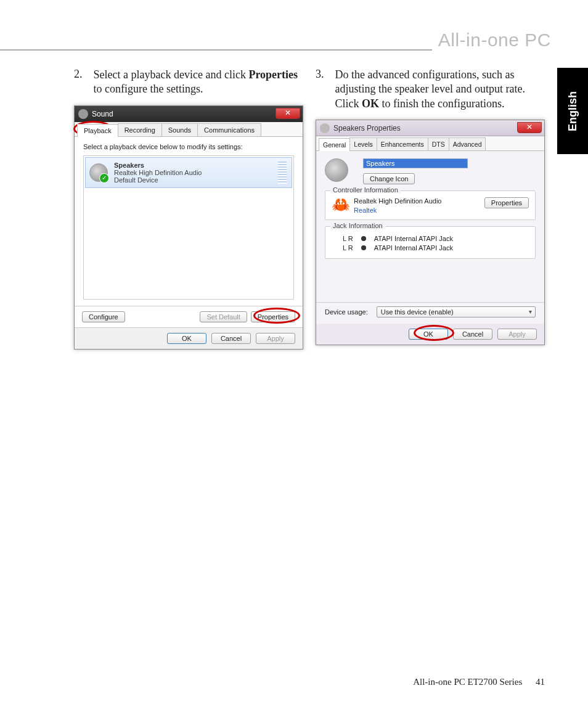  I want to click on sound-dialog: Sound ✕ Playback Recording Sounds Commun…, so click(189, 227).